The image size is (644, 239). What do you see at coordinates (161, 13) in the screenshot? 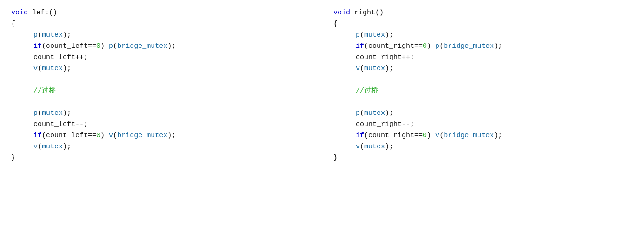
I see `left-line-signature: void left()` at bounding box center [161, 13].